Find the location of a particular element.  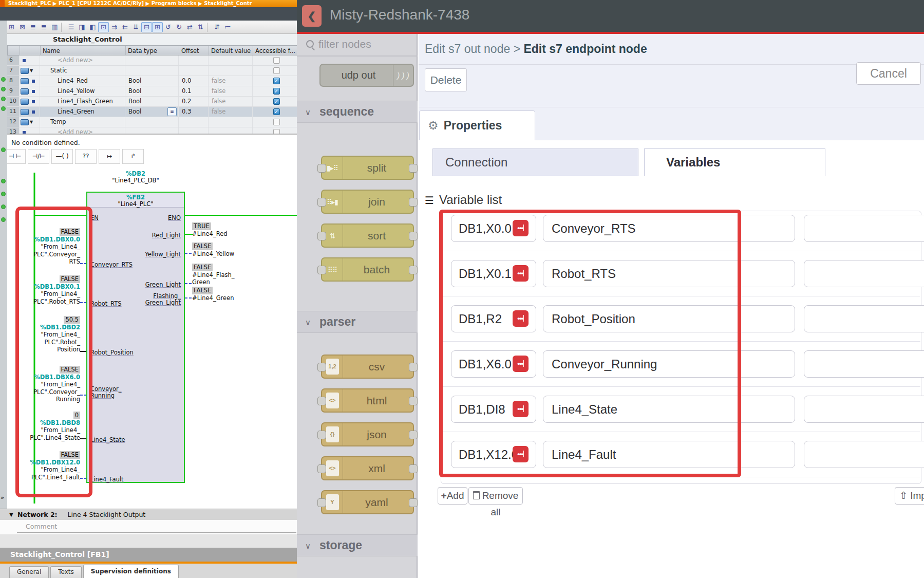

accessible-cell is located at coordinates (276, 71).